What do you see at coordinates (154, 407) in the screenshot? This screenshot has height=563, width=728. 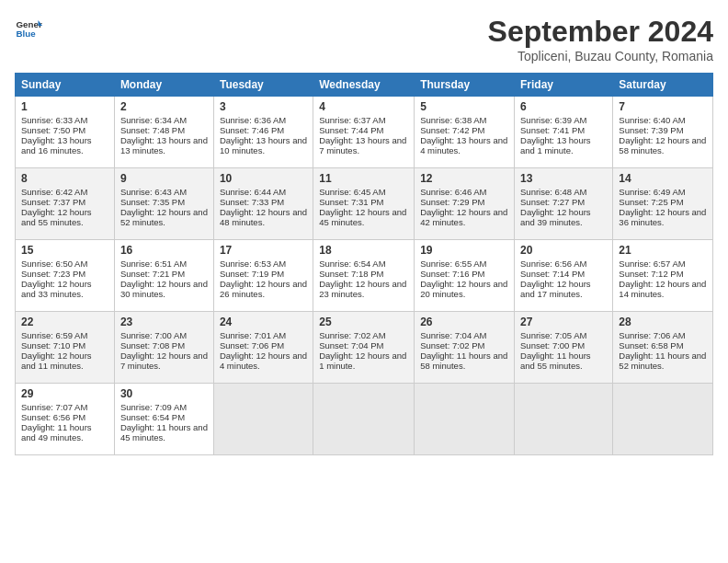 I see `sunrise-text: Sunrise: 7:09 AM` at bounding box center [154, 407].